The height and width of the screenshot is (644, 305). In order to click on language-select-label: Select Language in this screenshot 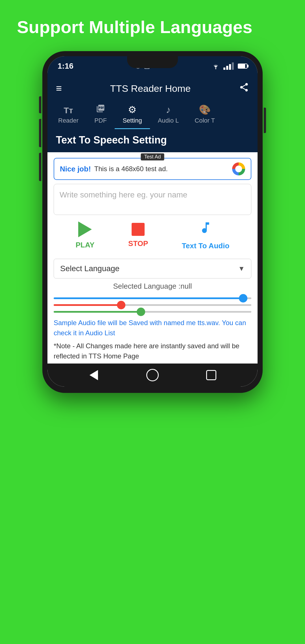, I will do `click(90, 269)`.